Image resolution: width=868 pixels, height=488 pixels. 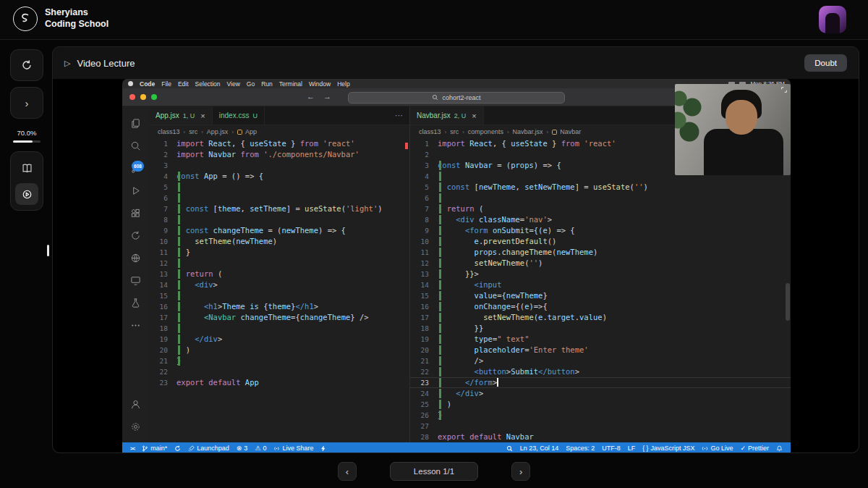 I want to click on code-line: 14 <input, so click(x=600, y=285).